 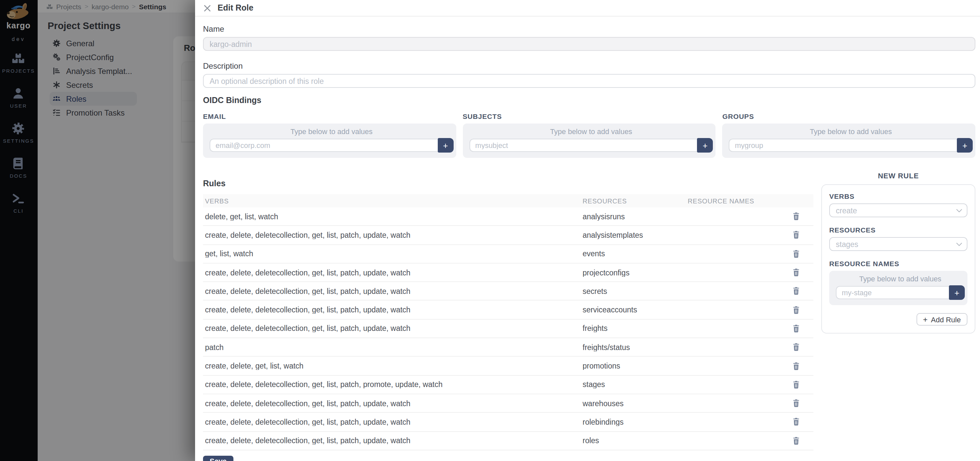 What do you see at coordinates (587, 8) in the screenshot?
I see `drawer-header: Edit Role` at bounding box center [587, 8].